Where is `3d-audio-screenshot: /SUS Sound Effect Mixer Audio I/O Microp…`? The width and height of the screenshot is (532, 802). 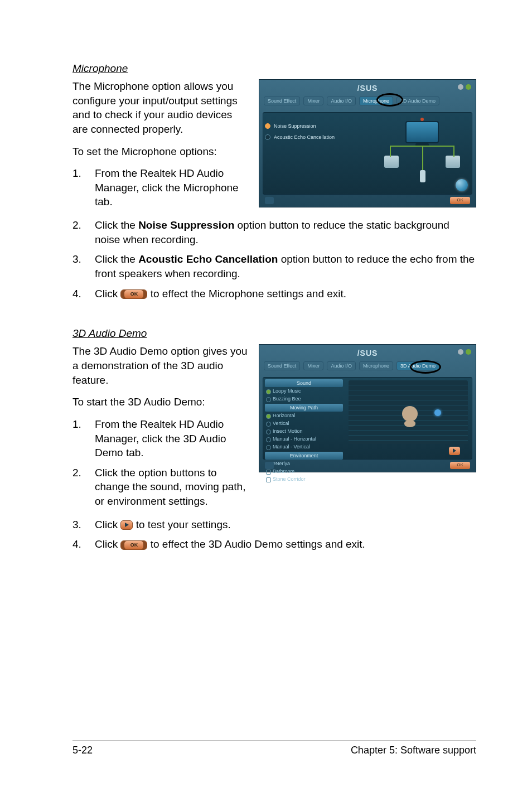 3d-audio-screenshot: /SUS Sound Effect Mixer Audio I/O Microp… is located at coordinates (367, 408).